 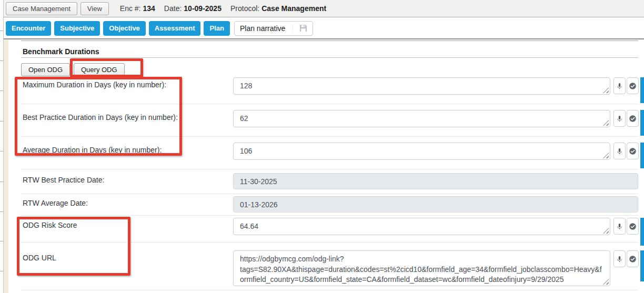 I want to click on left-panel-strip, so click(x=6, y=166).